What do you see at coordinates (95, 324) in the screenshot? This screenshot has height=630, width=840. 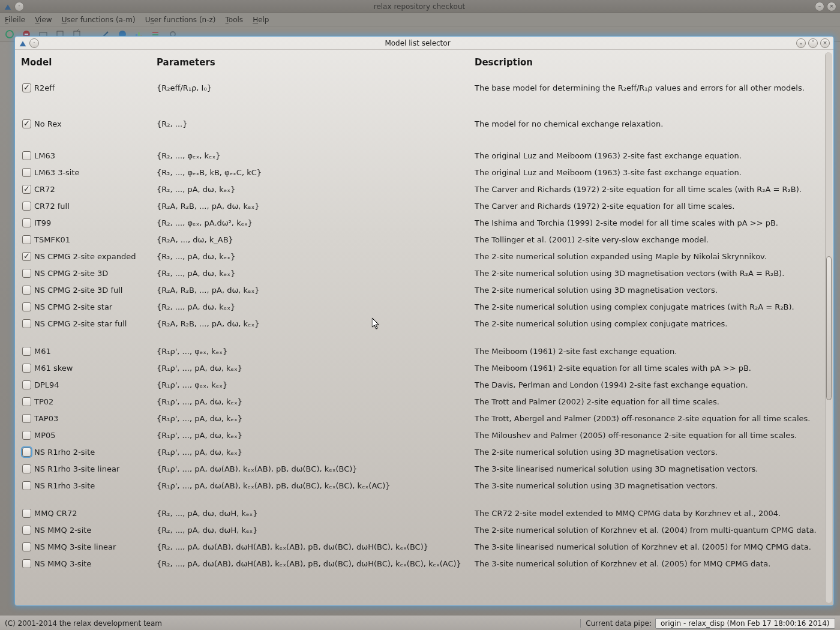 I see `model-name: NS CPMG 2-site star full` at bounding box center [95, 324].